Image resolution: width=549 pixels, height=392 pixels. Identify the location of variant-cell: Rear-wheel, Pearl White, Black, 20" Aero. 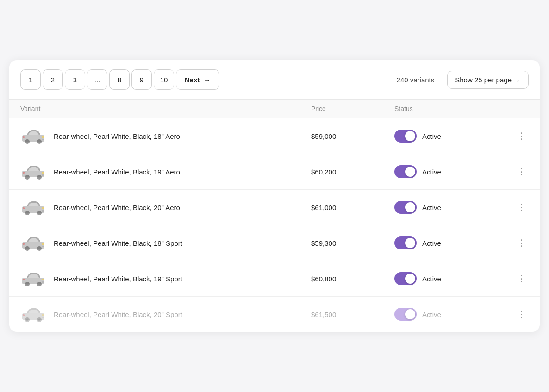
(166, 207).